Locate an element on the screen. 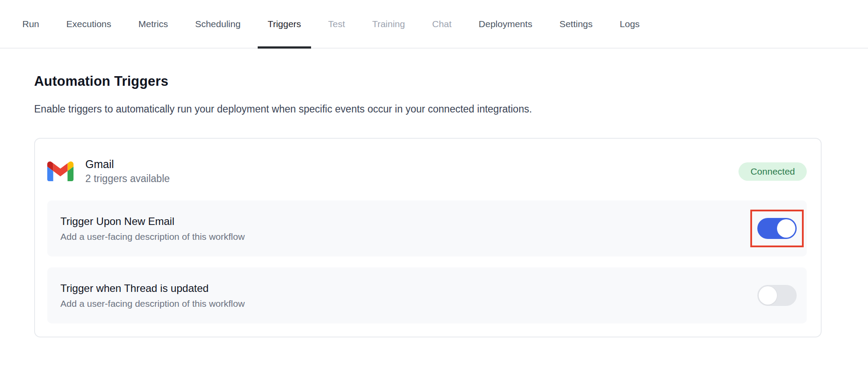  tab-triggers: Triggers is located at coordinates (284, 24).